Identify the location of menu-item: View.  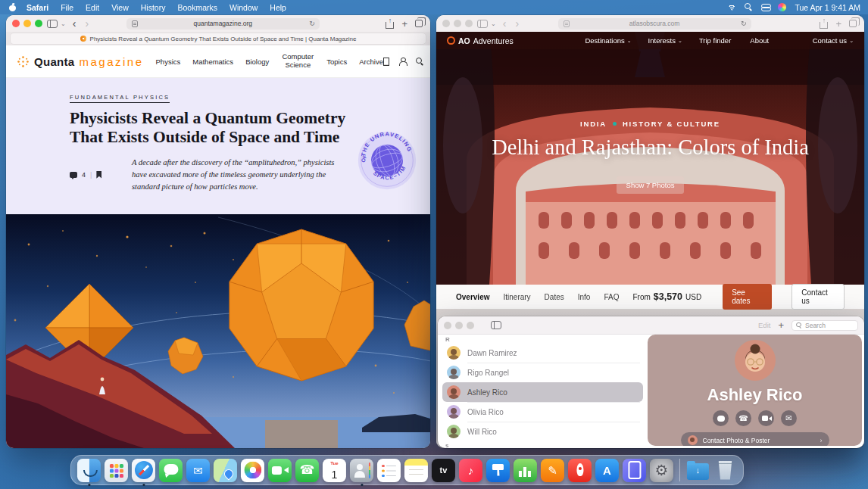
(120, 8).